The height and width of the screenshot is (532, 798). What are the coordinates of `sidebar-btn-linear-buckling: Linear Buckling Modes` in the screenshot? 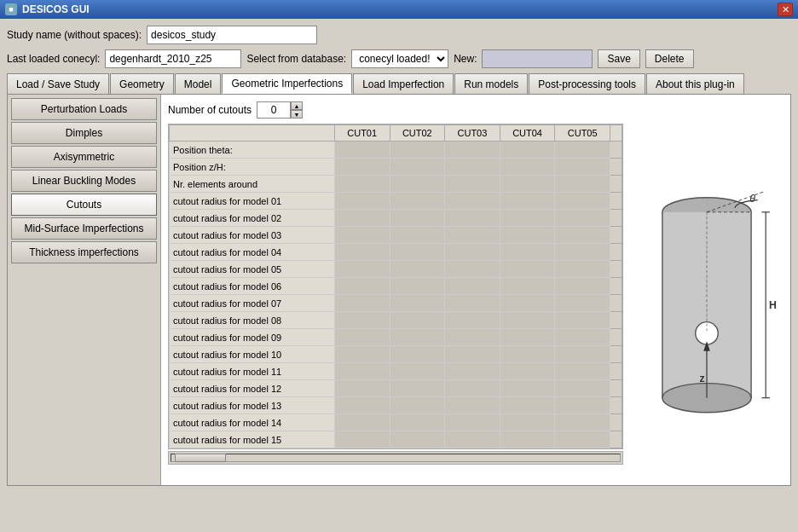 It's located at (84, 181).